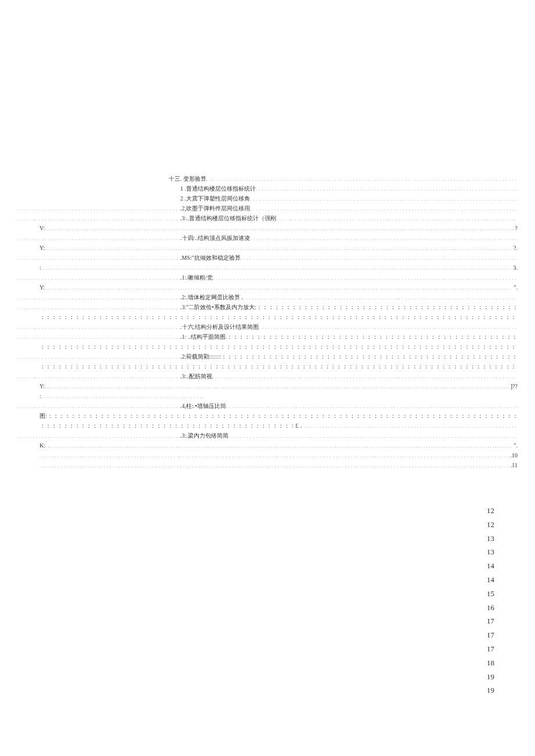 The width and height of the screenshot is (535, 756). Describe the element at coordinates (211, 258) in the screenshot. I see `toc-label: .MS:"抗倾效和稳定验算` at that location.